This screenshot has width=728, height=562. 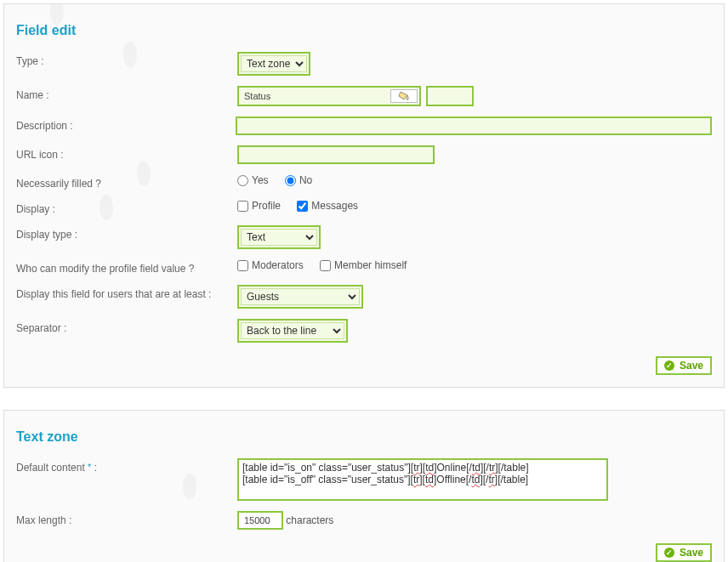 I want to click on radio-no: No, so click(x=299, y=180).